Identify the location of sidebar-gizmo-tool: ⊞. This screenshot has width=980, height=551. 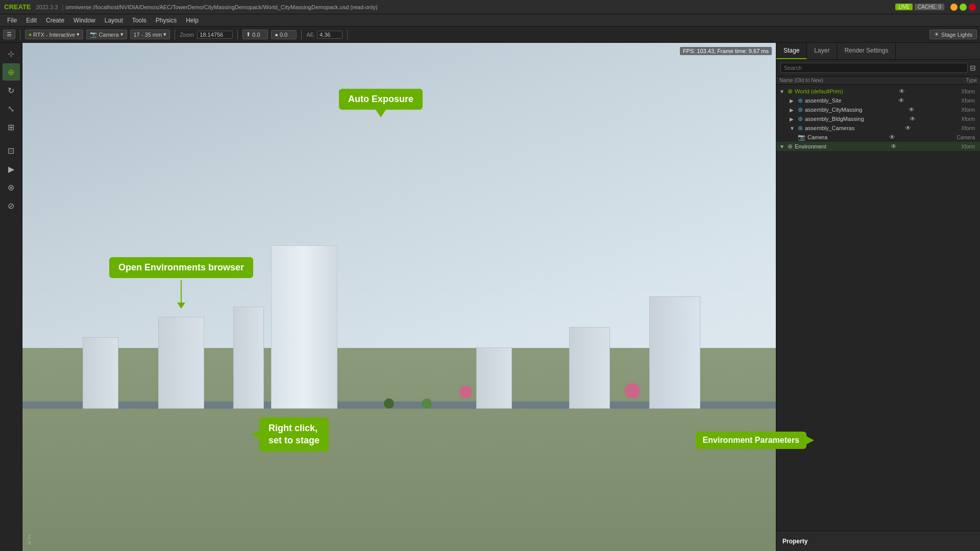
(11, 127).